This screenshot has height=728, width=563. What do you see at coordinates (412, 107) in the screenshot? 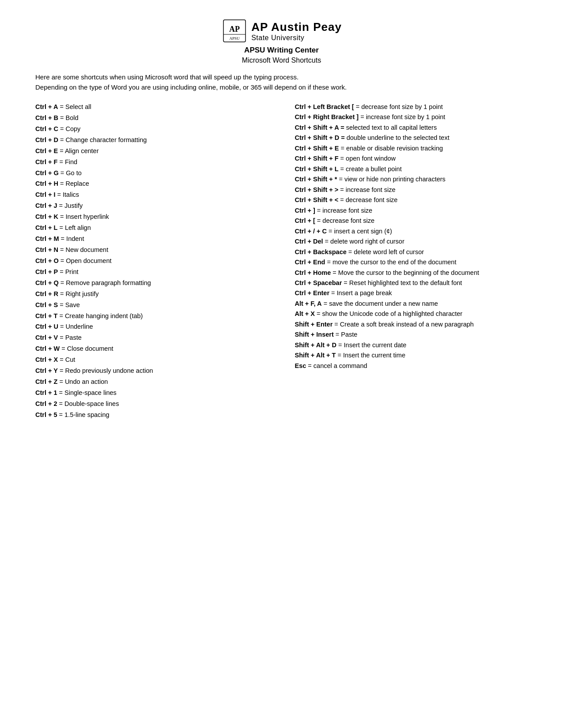
I see `shortcut-item: Ctrl + Left Bracket [ = decrease font si…` at bounding box center [412, 107].